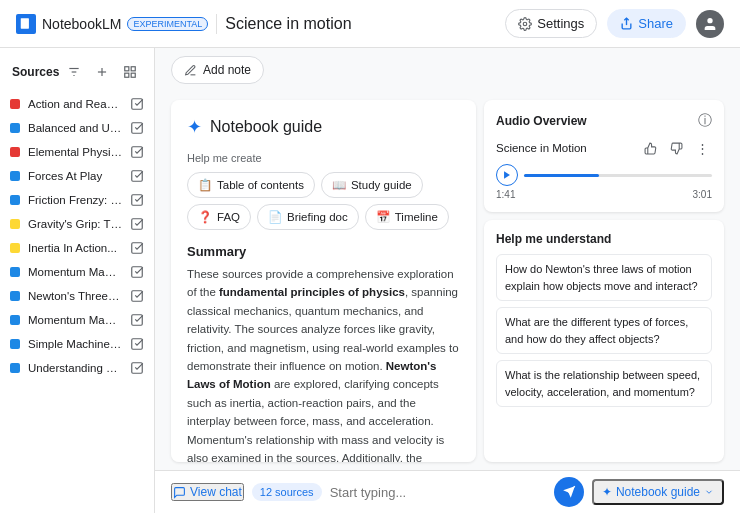 The width and height of the screenshot is (740, 513). What do you see at coordinates (650, 148) in the screenshot?
I see `thumbs-up-button` at bounding box center [650, 148].